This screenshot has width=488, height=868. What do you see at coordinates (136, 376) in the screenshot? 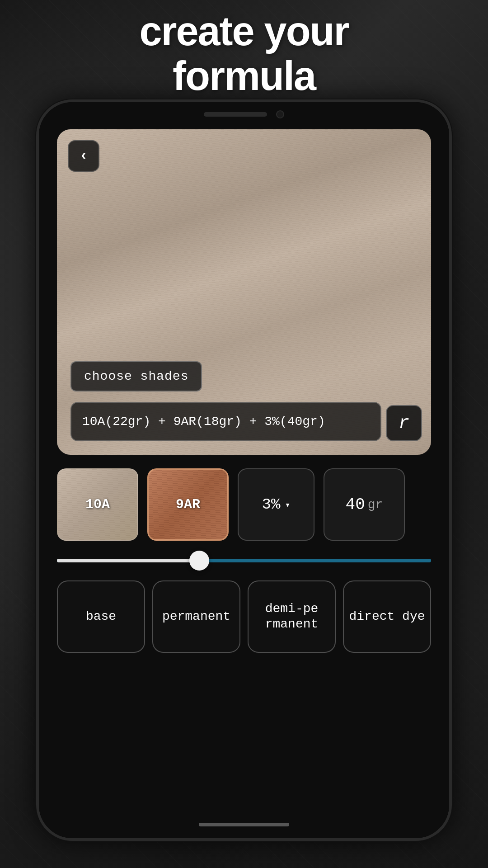
I see `choose-shades-button: choose shades` at bounding box center [136, 376].